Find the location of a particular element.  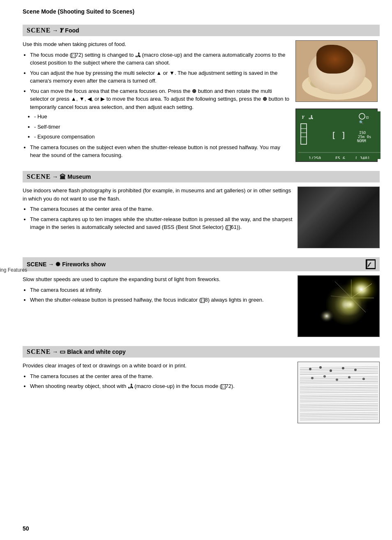

fireworks-scene-word: SCENE is located at coordinates (37, 264).